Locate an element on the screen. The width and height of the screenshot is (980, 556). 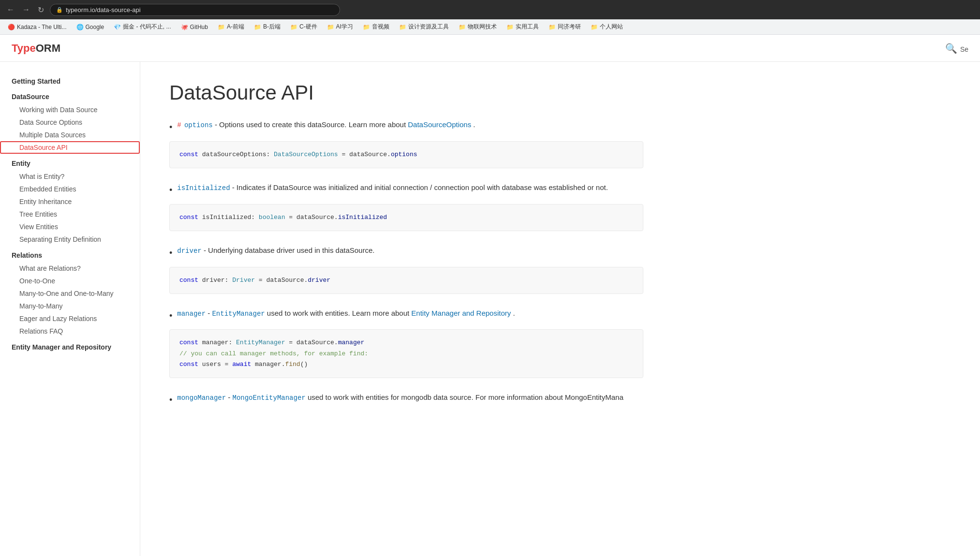
sidebar-item-tree-entities: Tree Entities is located at coordinates (70, 214).